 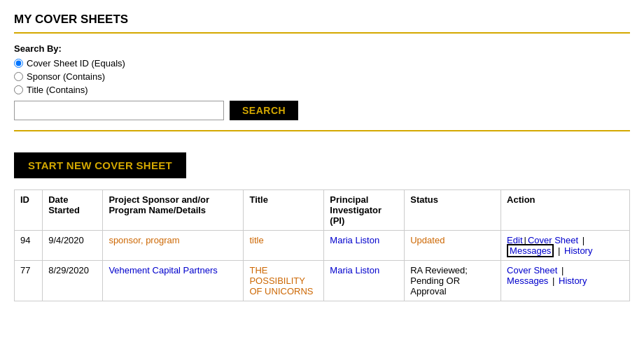 I want to click on search-button: SEARCH, so click(x=264, y=110).